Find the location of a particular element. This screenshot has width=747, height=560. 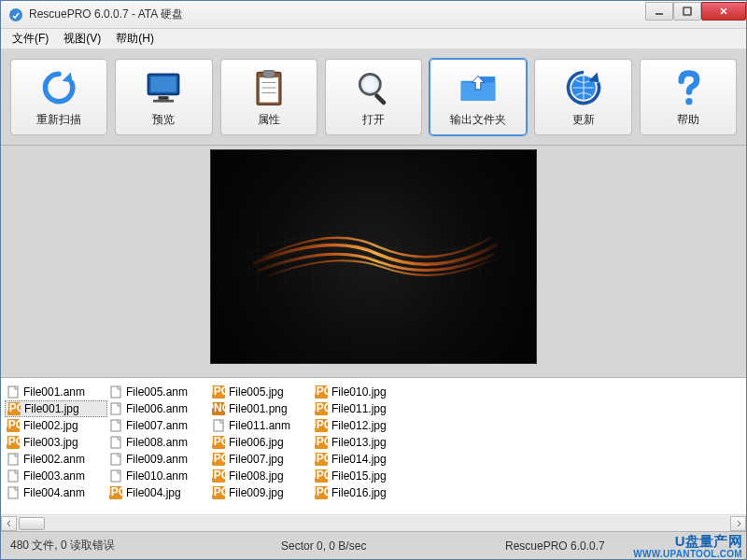

toolbar-preview-button: 预览 is located at coordinates (163, 97).